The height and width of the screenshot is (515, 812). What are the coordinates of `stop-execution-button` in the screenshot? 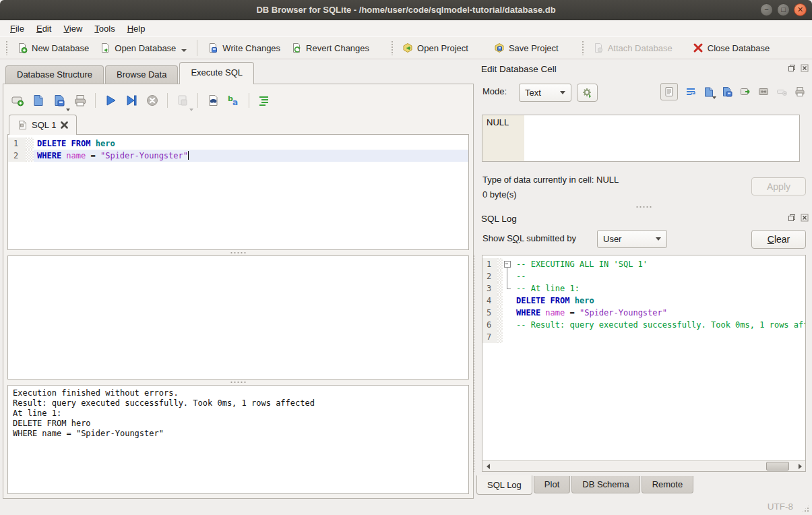 It's located at (152, 100).